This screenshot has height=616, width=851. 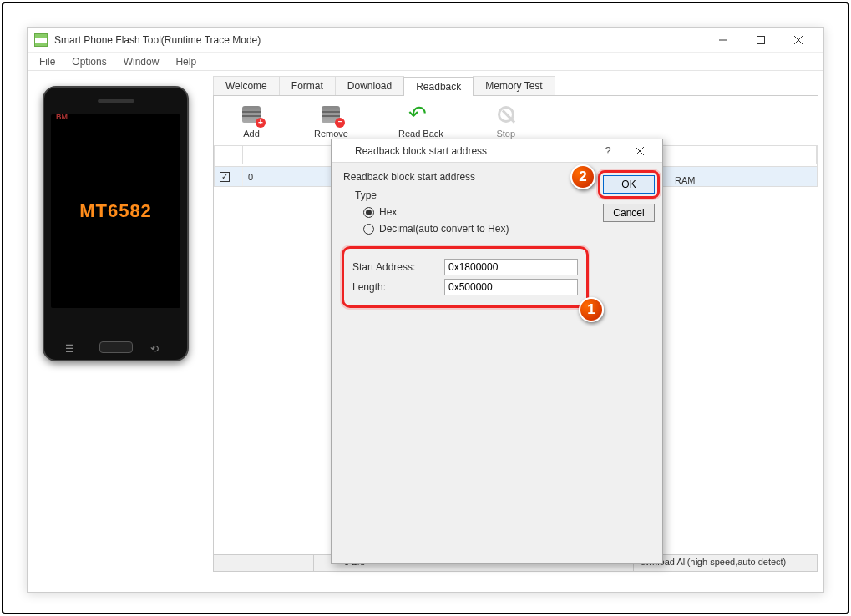 I want to click on maximize-button, so click(x=760, y=40).